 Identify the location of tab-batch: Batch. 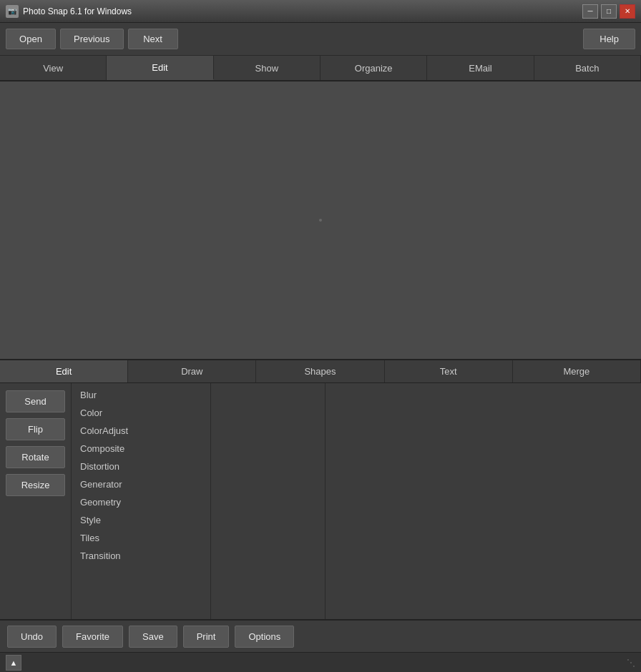
(588, 68).